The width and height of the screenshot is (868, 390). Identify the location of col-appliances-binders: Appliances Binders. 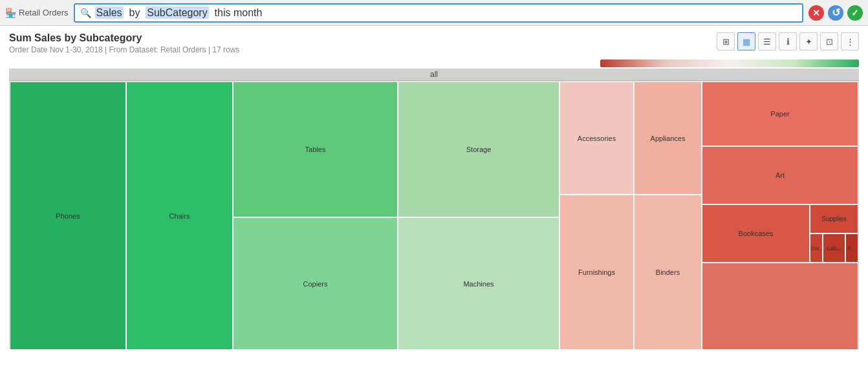
(667, 216).